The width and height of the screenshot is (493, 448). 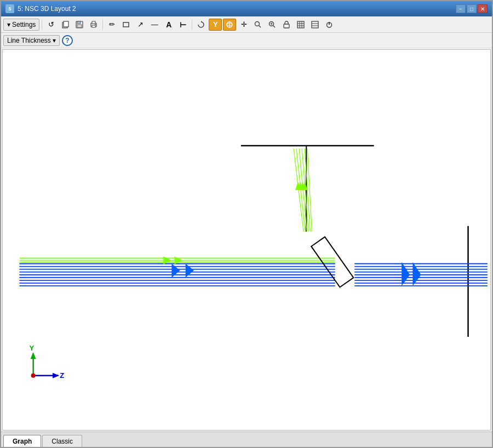 I want to click on save-button, so click(x=79, y=25).